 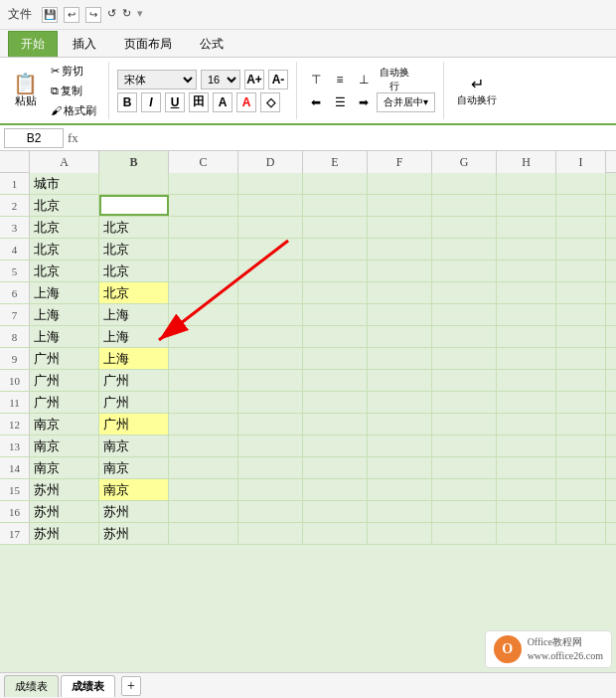 I want to click on font-color-button: A, so click(x=246, y=102).